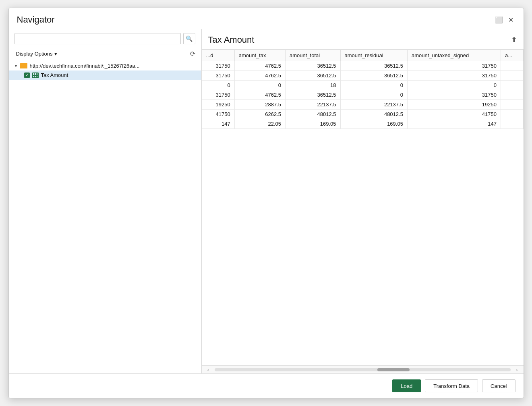 This screenshot has width=532, height=406. I want to click on scroll-track, so click(362, 370).